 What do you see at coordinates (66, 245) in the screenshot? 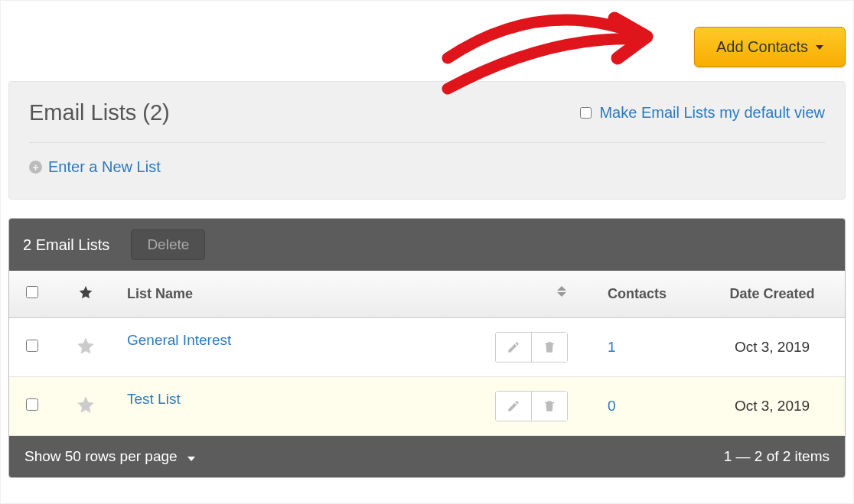
I see `table-count-label: 2 Email Lists` at bounding box center [66, 245].